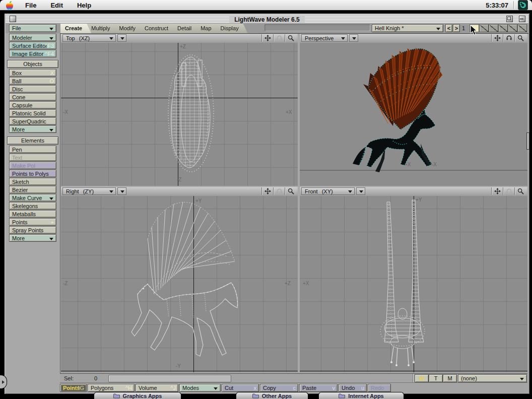  What do you see at coordinates (73, 191) in the screenshot?
I see `viewport-title: Right` at bounding box center [73, 191].